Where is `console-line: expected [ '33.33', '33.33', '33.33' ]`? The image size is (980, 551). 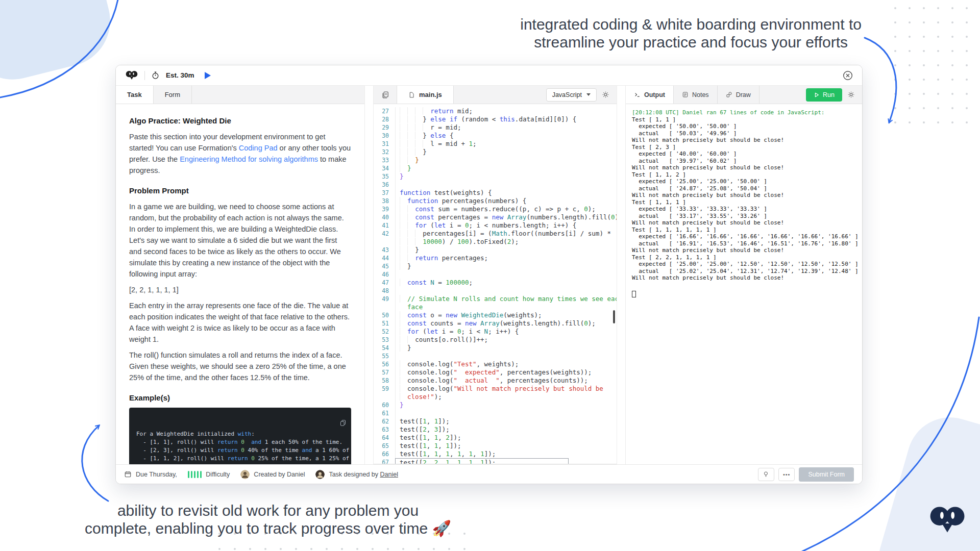
console-line: expected [ '33.33', '33.33', '33.33' ] is located at coordinates (744, 209).